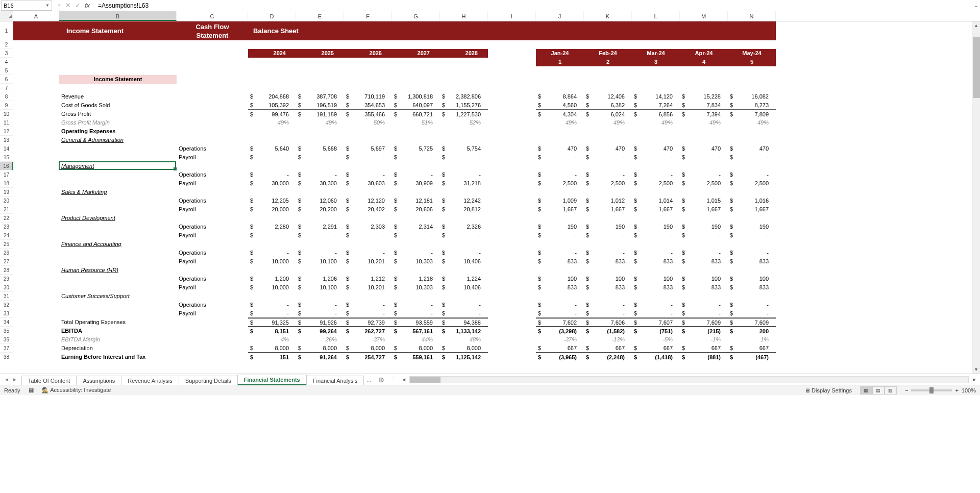 This screenshot has height=493, width=980. I want to click on value: 30,000, so click(272, 184).